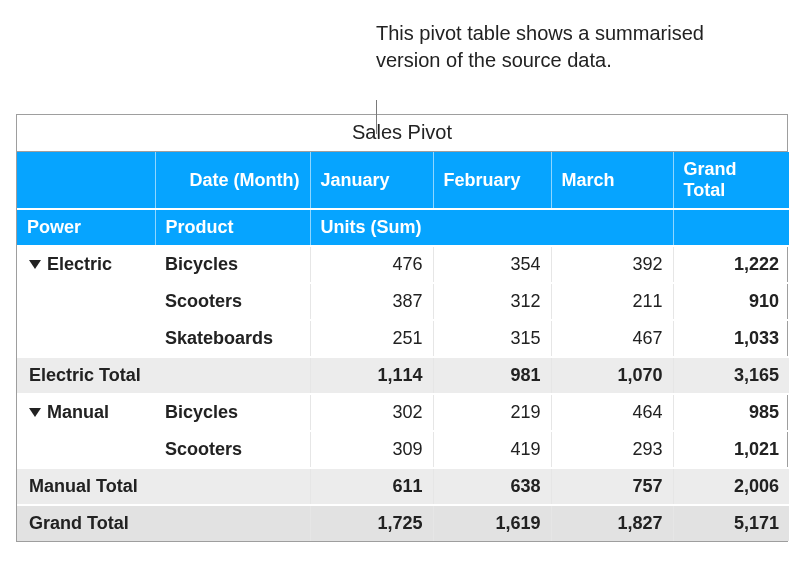 Image resolution: width=804 pixels, height=585 pixels. What do you see at coordinates (403, 523) in the screenshot?
I see `grand-total-row: Grand Total 1,725 1,619 1,827 5,171` at bounding box center [403, 523].